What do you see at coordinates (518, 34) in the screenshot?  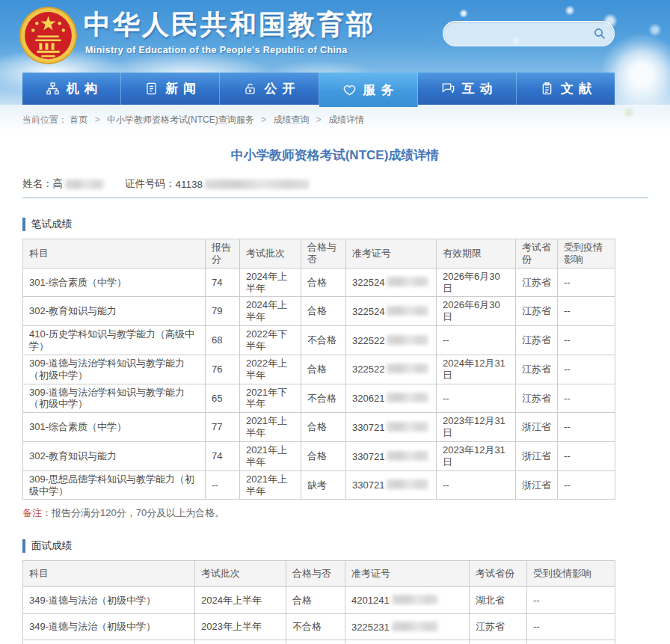 I see `search-input` at bounding box center [518, 34].